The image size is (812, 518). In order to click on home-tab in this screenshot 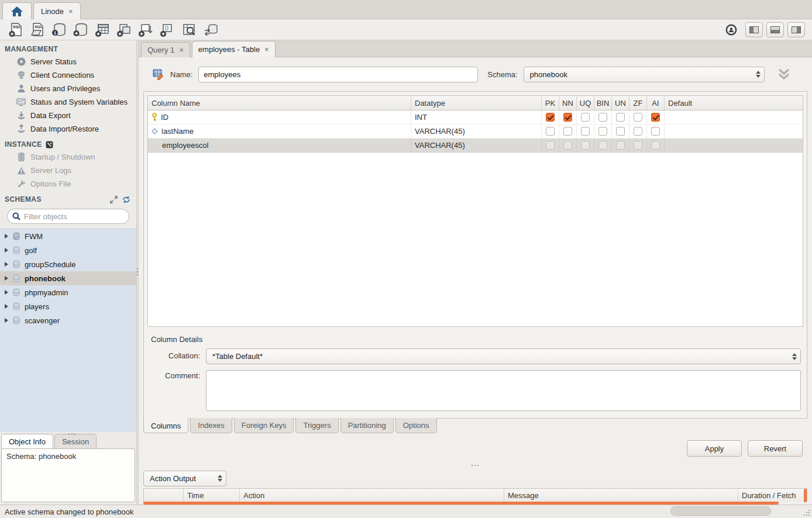, I will do `click(17, 11)`.